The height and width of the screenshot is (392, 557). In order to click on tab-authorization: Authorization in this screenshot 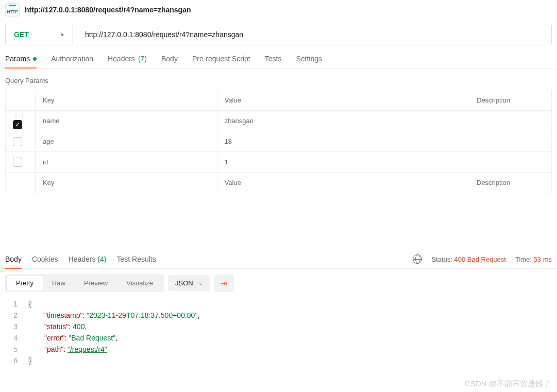, I will do `click(72, 61)`.